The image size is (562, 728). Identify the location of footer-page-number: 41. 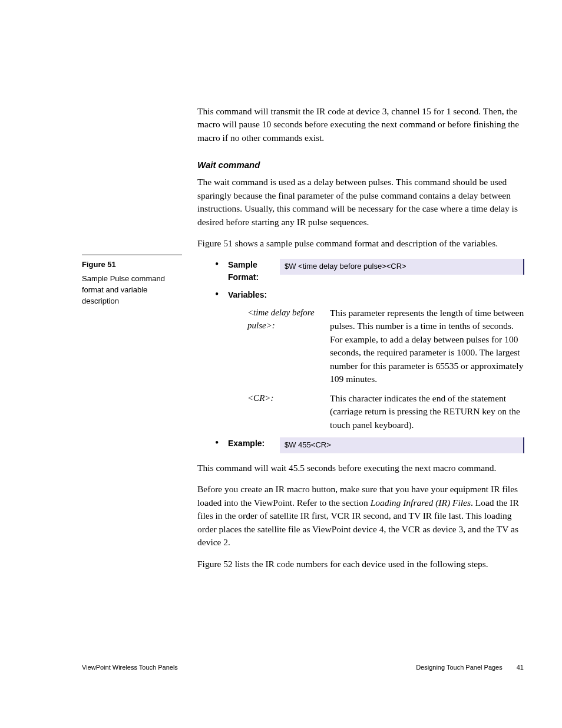
(520, 667).